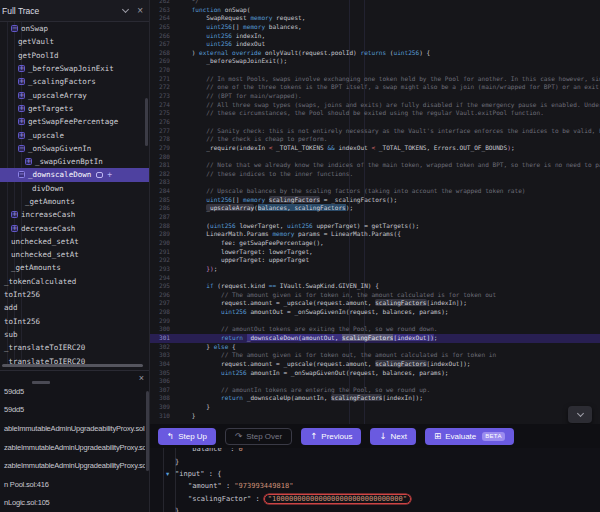  What do you see at coordinates (164, 158) in the screenshot?
I see `line-number: 280` at bounding box center [164, 158].